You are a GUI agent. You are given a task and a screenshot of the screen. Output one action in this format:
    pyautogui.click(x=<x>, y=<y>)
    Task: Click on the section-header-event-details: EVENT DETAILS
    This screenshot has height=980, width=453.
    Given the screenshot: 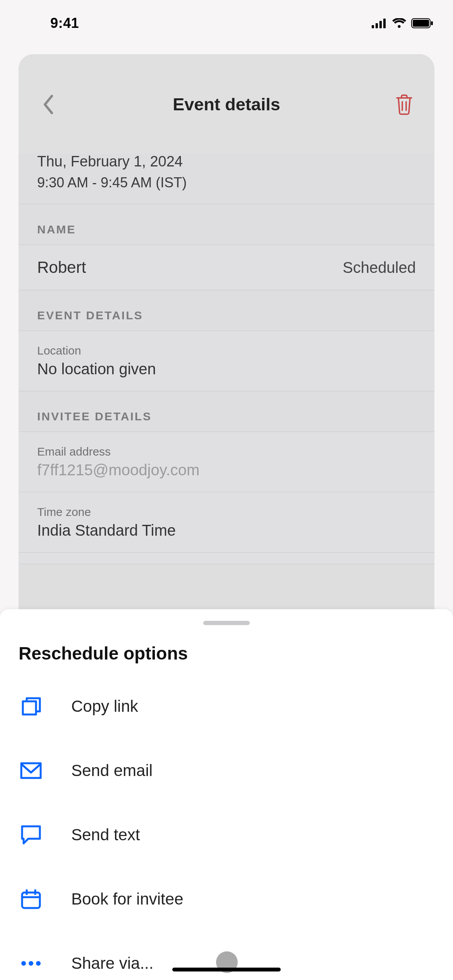 What is the action you would take?
    pyautogui.click(x=226, y=310)
    